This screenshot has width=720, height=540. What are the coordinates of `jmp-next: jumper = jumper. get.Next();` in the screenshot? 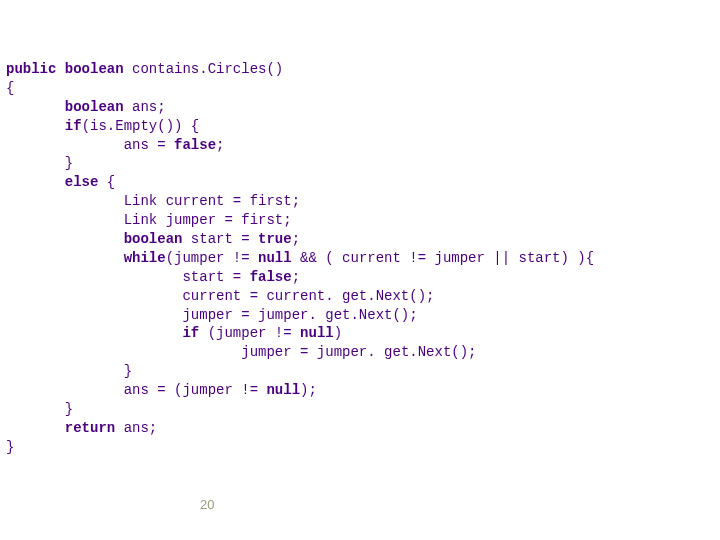 It's located at (300, 315).